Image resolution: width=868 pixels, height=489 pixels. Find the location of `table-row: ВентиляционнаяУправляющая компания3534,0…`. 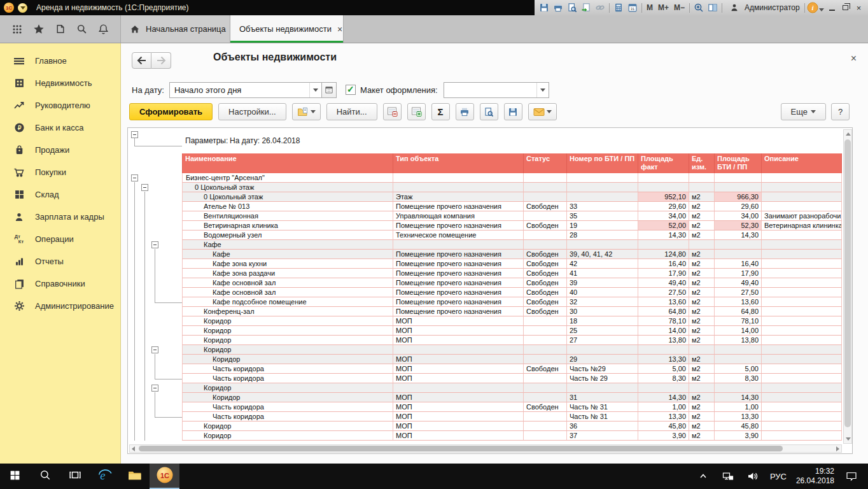

table-row: ВентиляционнаяУправляющая компания3534,0… is located at coordinates (512, 216).